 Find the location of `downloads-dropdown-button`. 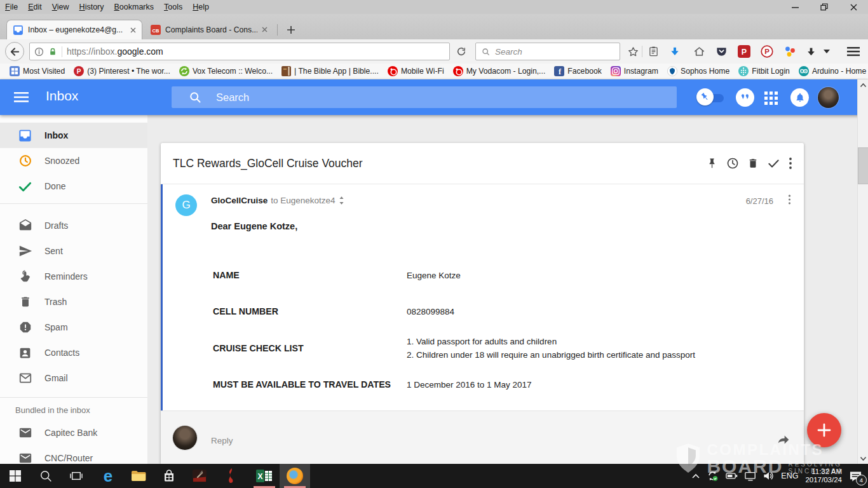

downloads-dropdown-button is located at coordinates (827, 51).